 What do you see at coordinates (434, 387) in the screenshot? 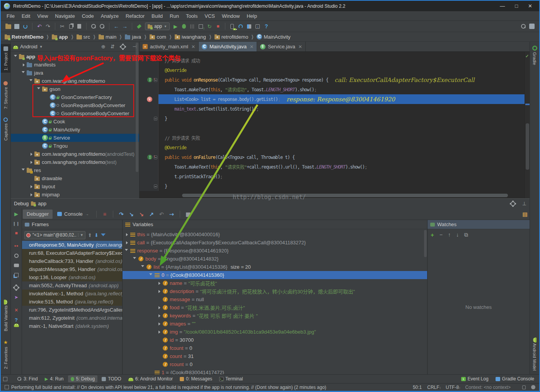
I see `line-separator: CRLF↕` at bounding box center [434, 387].